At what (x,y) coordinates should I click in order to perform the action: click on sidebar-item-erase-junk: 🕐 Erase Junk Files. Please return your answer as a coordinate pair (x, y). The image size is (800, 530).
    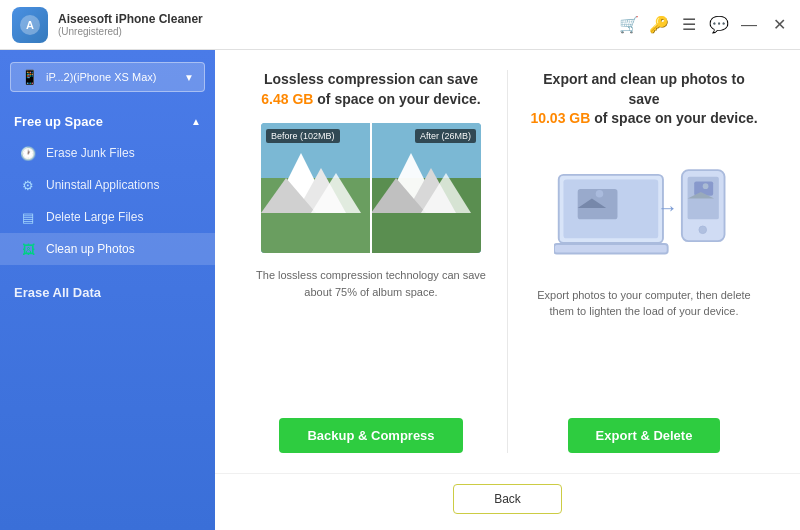
    Looking at the image, I should click on (108, 153).